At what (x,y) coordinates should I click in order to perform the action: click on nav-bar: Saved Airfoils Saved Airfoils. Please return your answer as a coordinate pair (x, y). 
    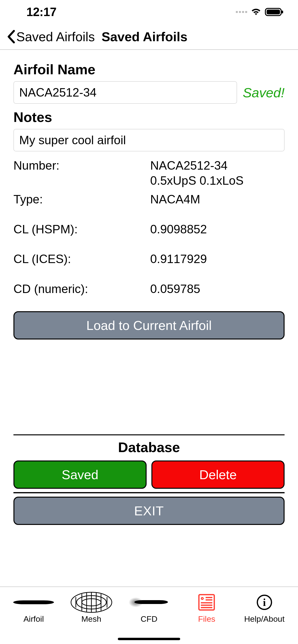
    Looking at the image, I should click on (149, 37).